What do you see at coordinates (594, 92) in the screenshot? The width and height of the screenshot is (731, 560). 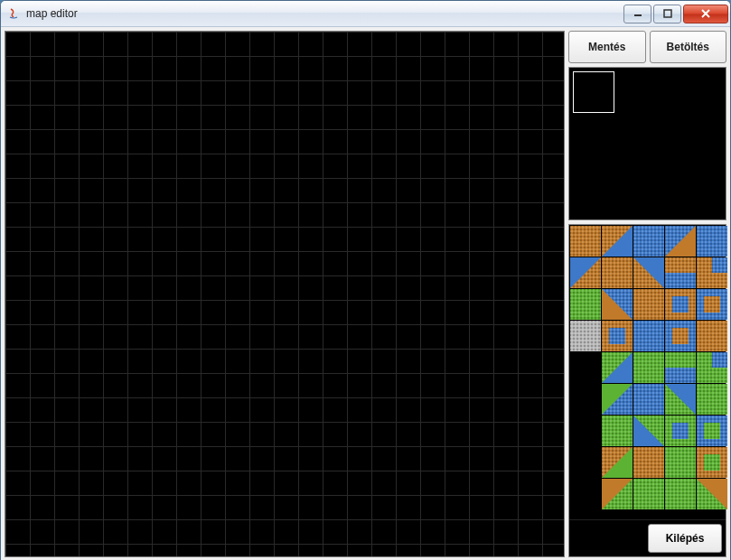 I see `minimap-cursor` at bounding box center [594, 92].